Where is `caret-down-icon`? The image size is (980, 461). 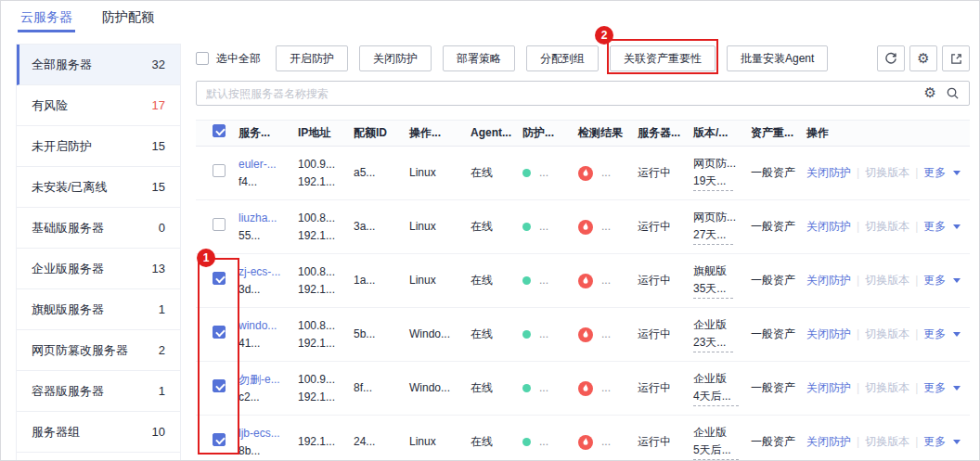
caret-down-icon is located at coordinates (957, 442).